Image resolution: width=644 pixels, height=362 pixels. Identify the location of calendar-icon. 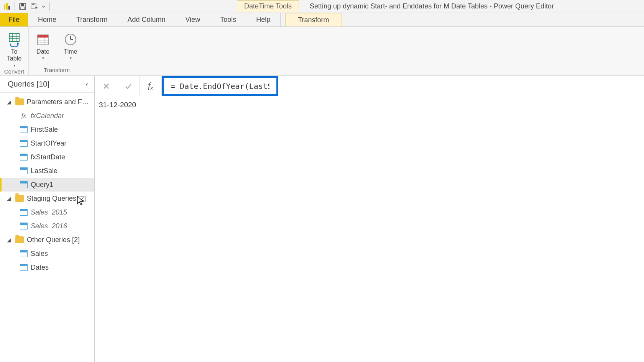
(43, 39).